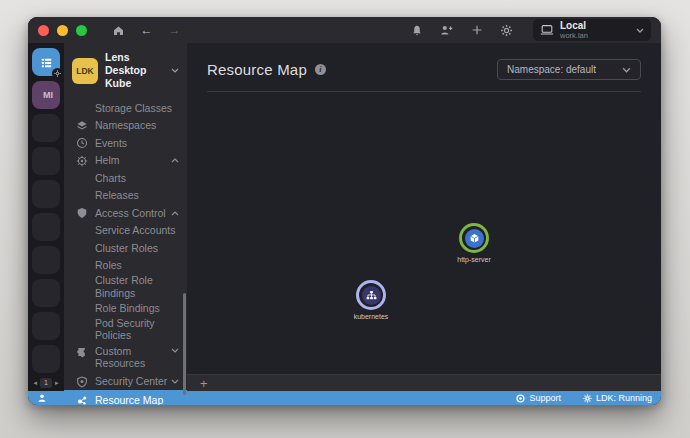 Image resolution: width=690 pixels, height=438 pixels. What do you see at coordinates (126, 358) in the screenshot?
I see `sidebar-item-custom-resources: Custom Resources` at bounding box center [126, 358].